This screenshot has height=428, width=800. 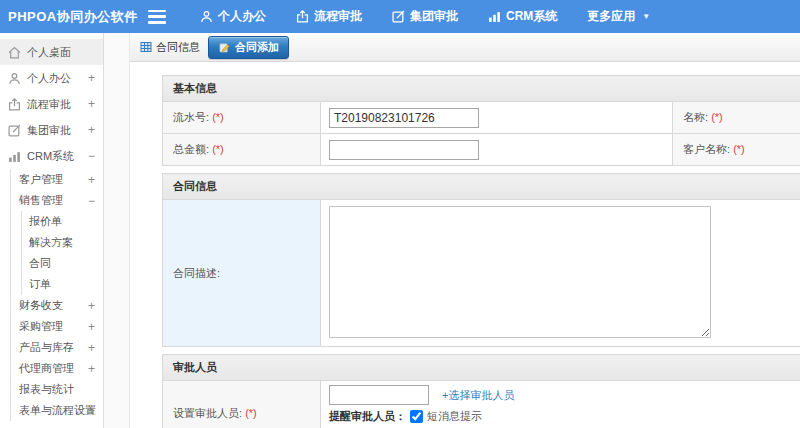 I want to click on sidebar-splitter, so click(x=117, y=230).